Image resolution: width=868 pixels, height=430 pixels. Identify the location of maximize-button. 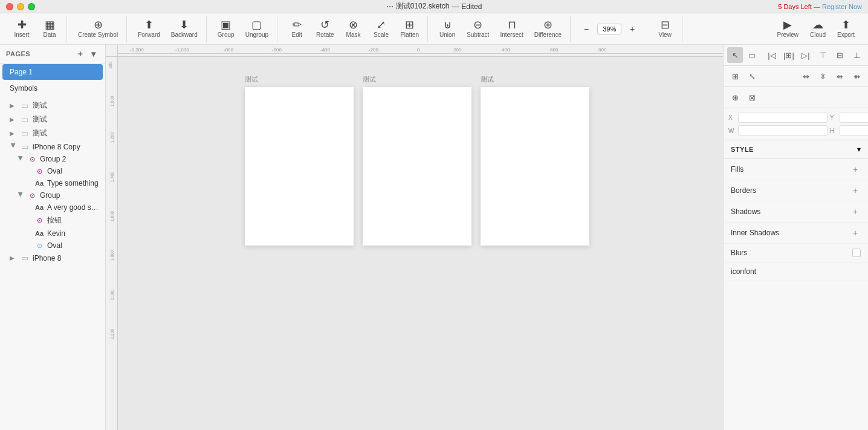
(31, 7).